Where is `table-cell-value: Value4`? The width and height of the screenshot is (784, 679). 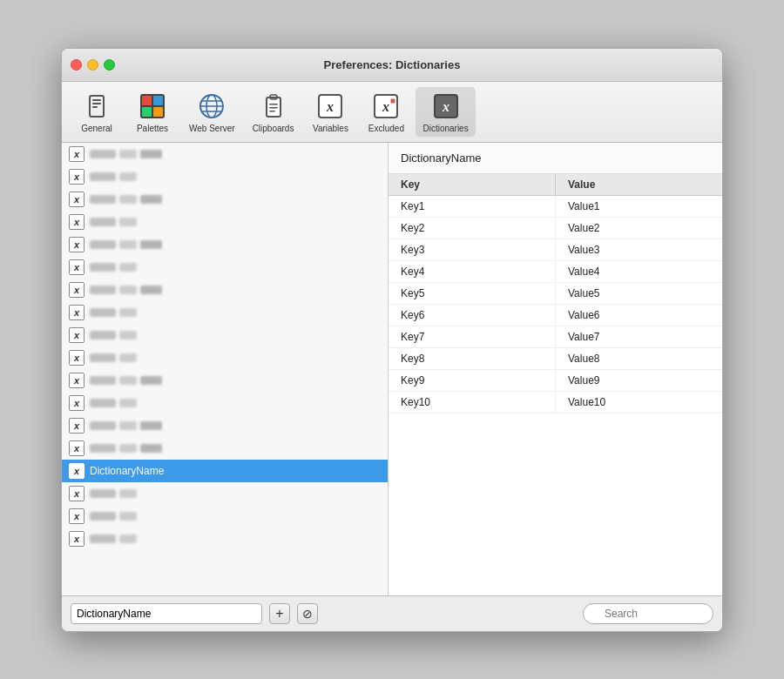
table-cell-value: Value4 is located at coordinates (639, 272).